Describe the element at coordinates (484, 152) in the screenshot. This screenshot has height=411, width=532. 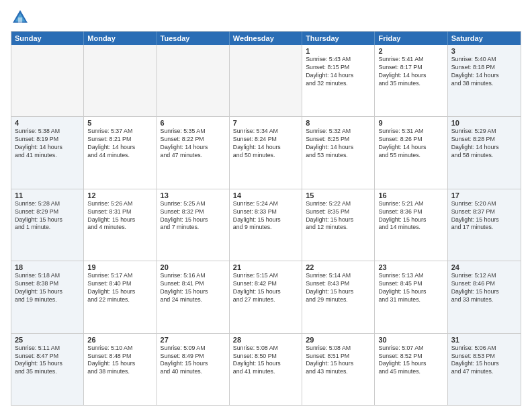
I see `calendar-cell-1-6: 10Sunrise: 5:29 AM Sunset: 8:28 PM Dayli…` at that location.